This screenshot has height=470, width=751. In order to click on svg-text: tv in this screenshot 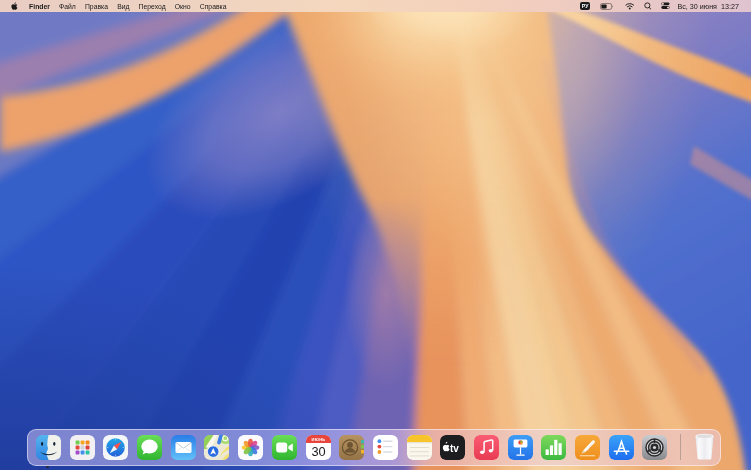, I will do `click(454, 448)`.